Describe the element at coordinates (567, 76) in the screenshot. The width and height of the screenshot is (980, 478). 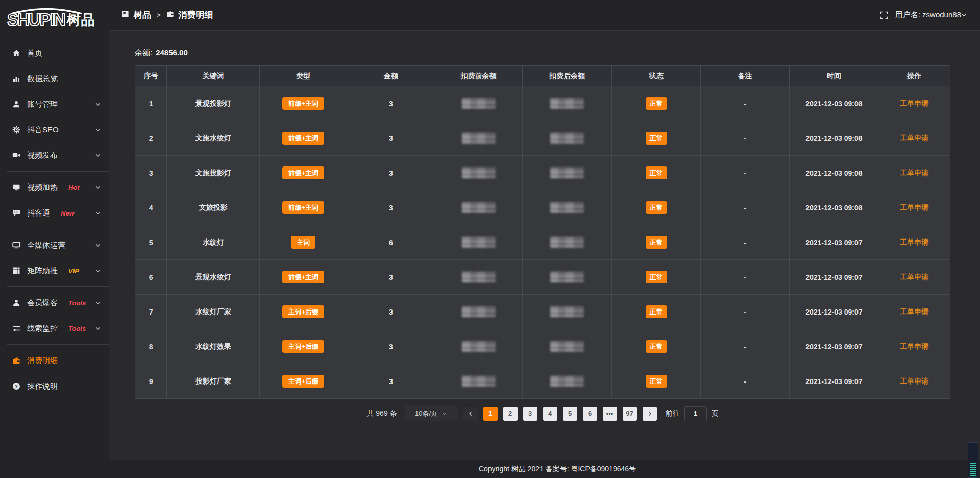
I see `column-header-after: 扣费后余额` at that location.